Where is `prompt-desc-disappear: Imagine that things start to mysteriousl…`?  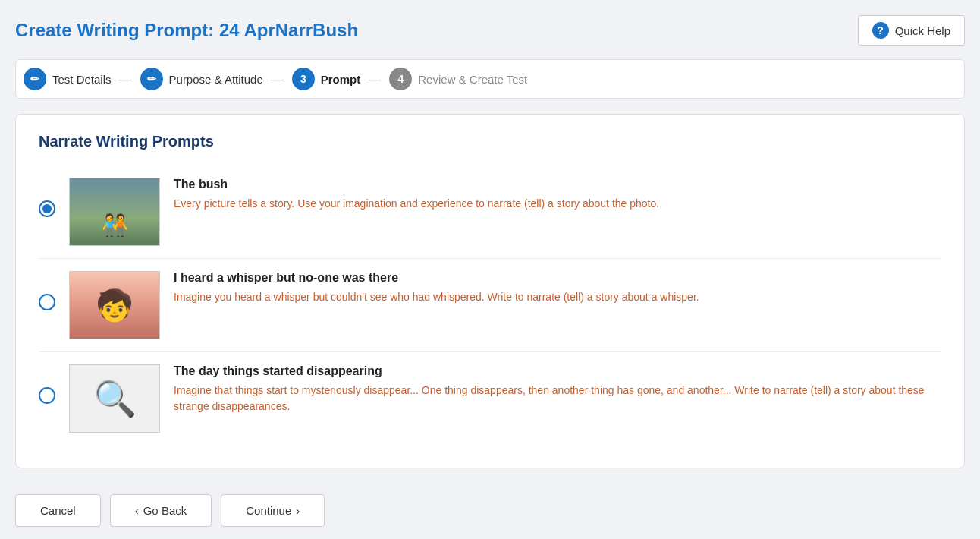
prompt-desc-disappear: Imagine that things start to mysteriousl… is located at coordinates (558, 399).